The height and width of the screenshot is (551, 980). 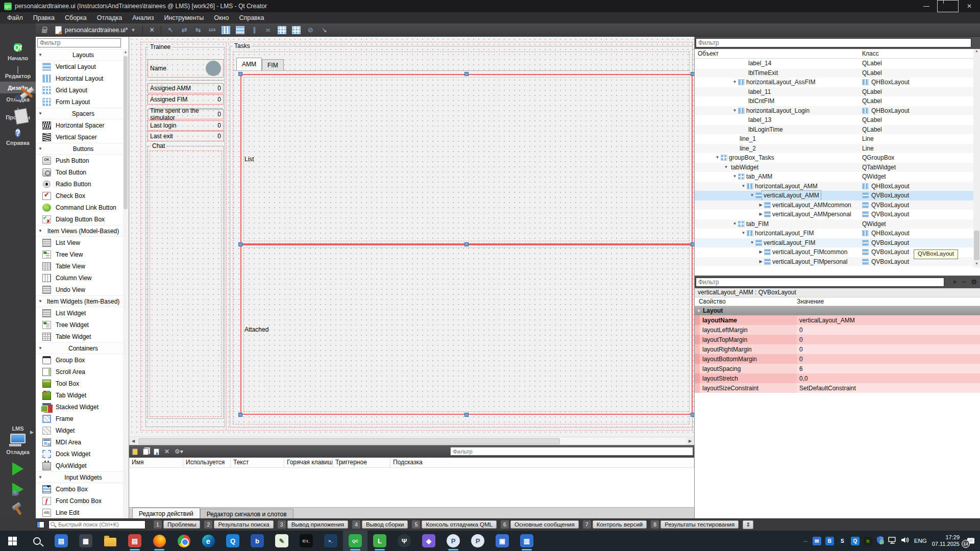 I want to click on action-editor-filter-input, so click(x=572, y=451).